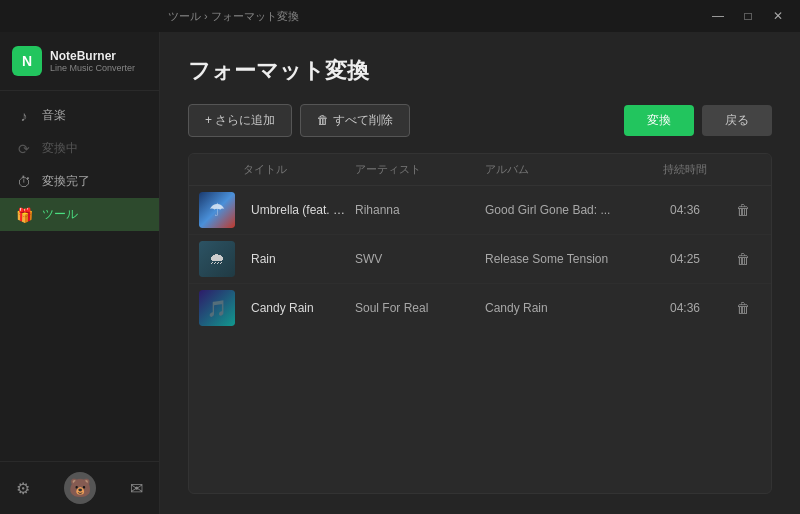  What do you see at coordinates (685, 170) in the screenshot?
I see `col-duration: 持続時間` at bounding box center [685, 170].